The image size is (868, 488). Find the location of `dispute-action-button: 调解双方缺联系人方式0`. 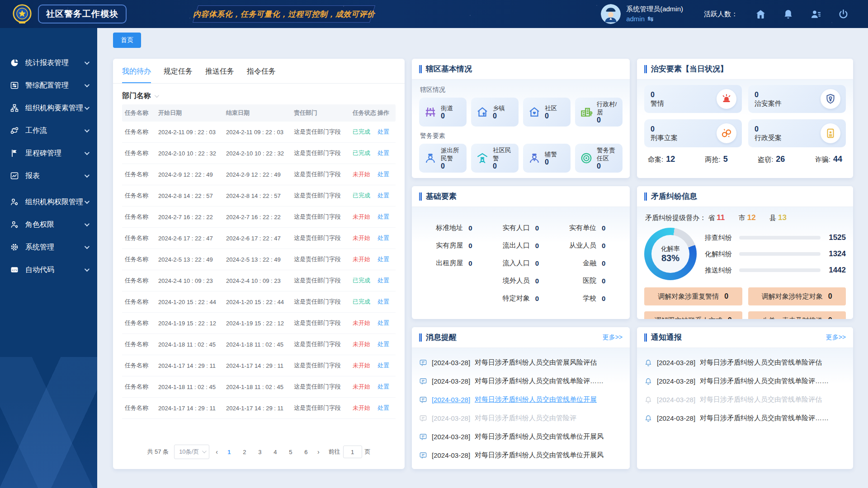

dispute-action-button: 调解双方缺联系人方式0 is located at coordinates (693, 315).